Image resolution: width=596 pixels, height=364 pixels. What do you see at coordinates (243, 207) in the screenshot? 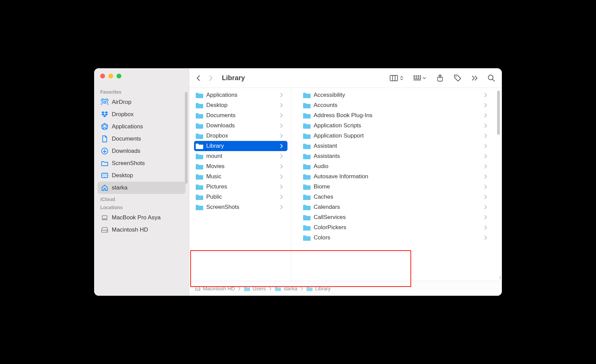
I see `folder-label: ScreenShots` at bounding box center [243, 207].